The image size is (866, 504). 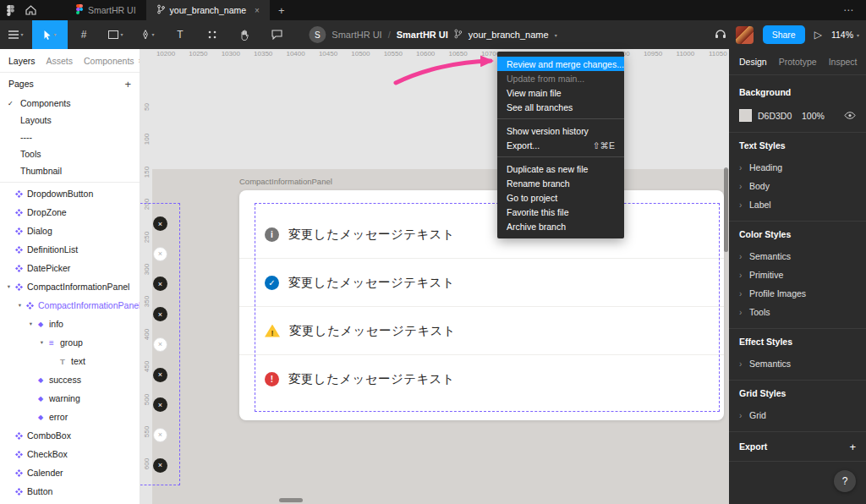 I want to click on file-tab-smarthr-ui: SmartHR UI, so click(x=107, y=10).